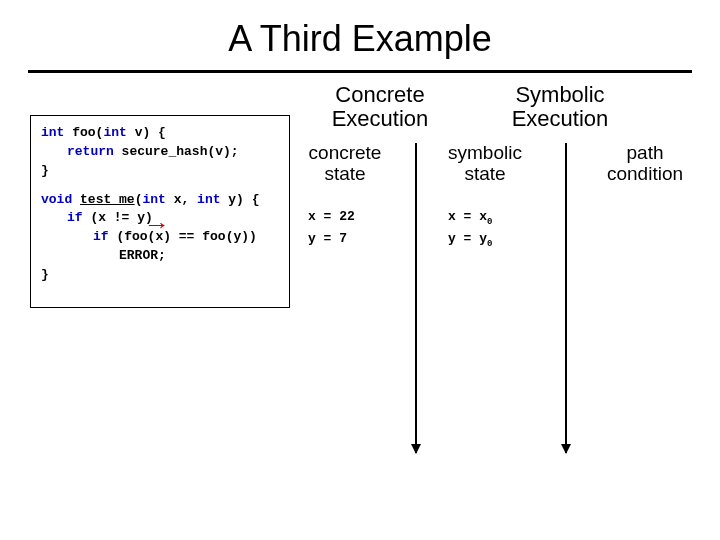 The width and height of the screenshot is (720, 540). I want to click on pointer-arrow-icon: →, so click(157, 225).